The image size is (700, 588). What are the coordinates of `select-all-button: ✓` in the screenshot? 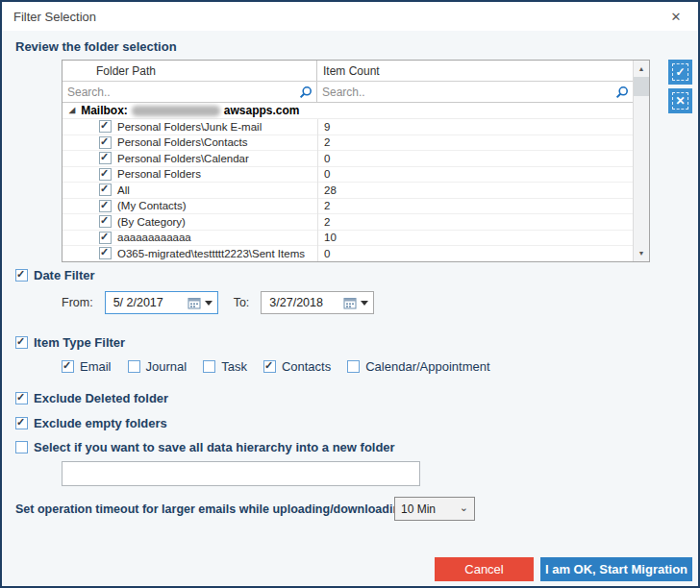 It's located at (681, 72).